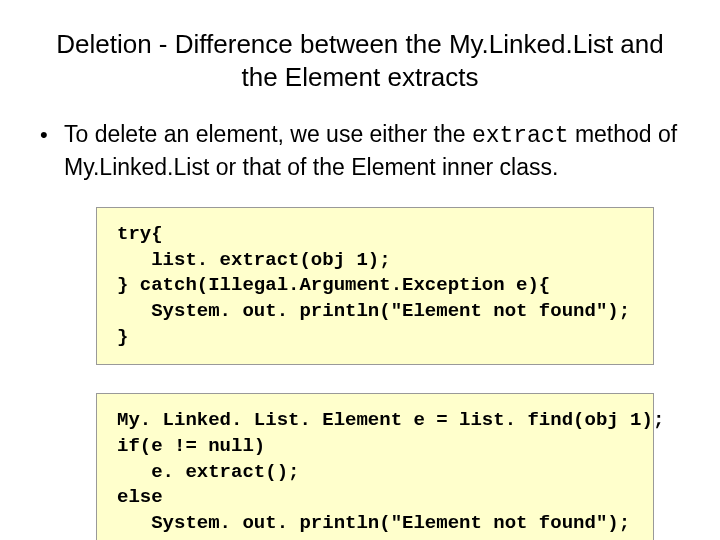  What do you see at coordinates (372, 151) in the screenshot?
I see `bullet-text: To delete an element, we use either the …` at bounding box center [372, 151].